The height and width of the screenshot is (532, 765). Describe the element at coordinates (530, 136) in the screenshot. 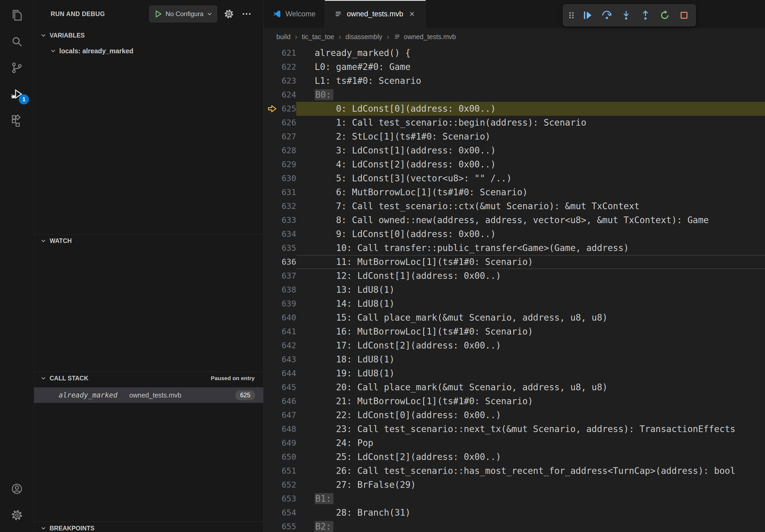

I see `code-text: 2: StLoc[1](ts#1#0: Scenario)` at that location.